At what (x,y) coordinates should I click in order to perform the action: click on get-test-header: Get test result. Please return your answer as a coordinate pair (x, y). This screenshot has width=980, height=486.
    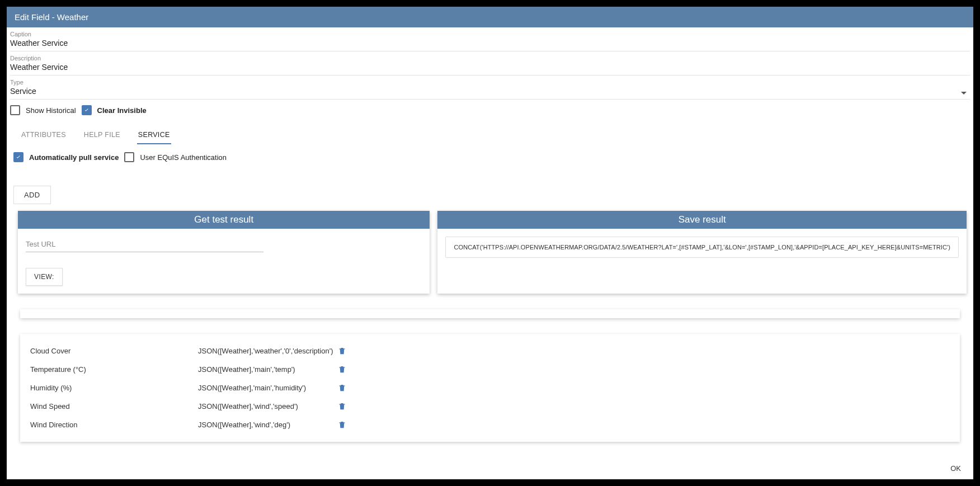
    Looking at the image, I should click on (224, 220).